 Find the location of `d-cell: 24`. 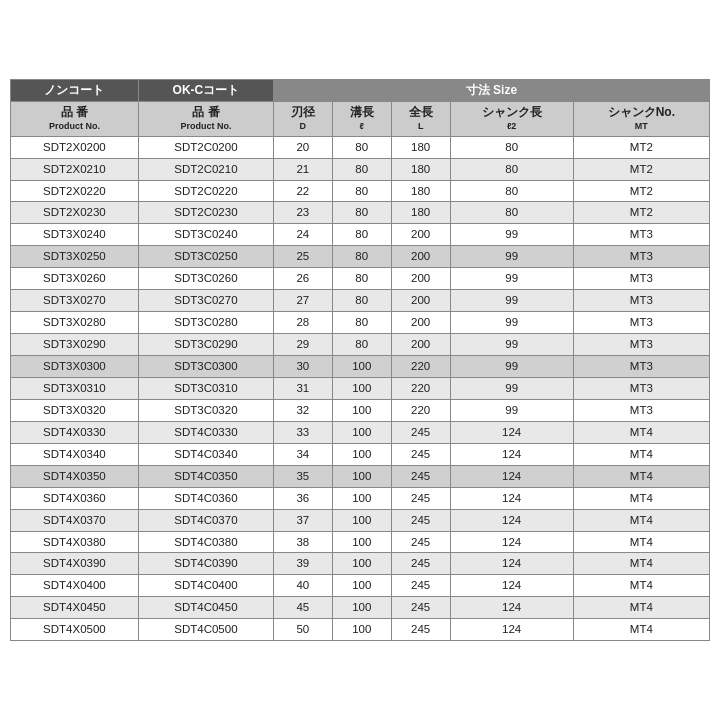

d-cell: 24 is located at coordinates (302, 235).